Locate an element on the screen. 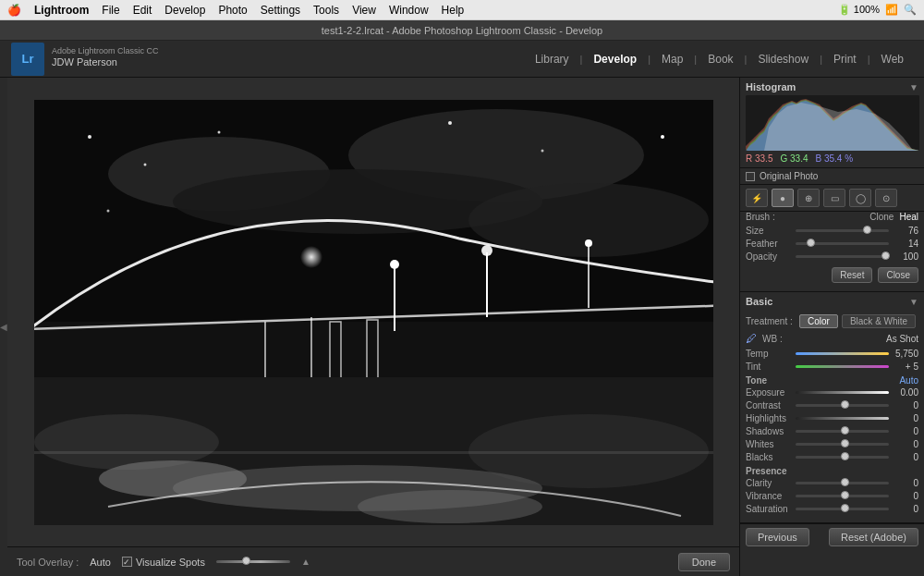 The height and width of the screenshot is (576, 924). size-slider is located at coordinates (843, 231).